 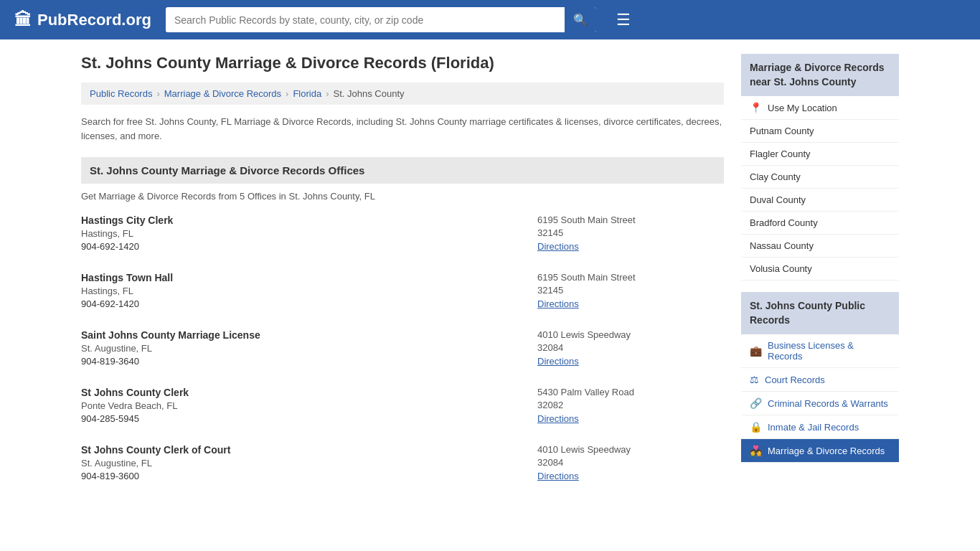 What do you see at coordinates (820, 269) in the screenshot?
I see `nearby-county-item: Volusia County` at bounding box center [820, 269].